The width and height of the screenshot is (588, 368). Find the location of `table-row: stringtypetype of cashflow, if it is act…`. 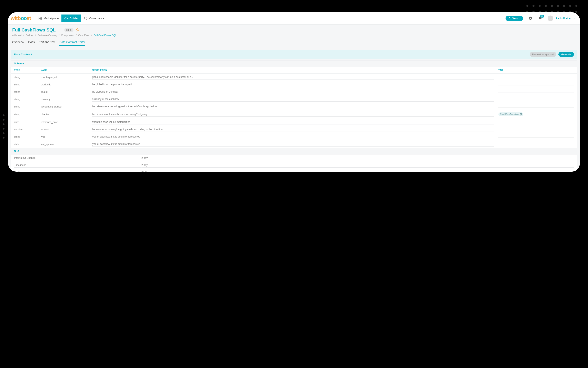

table-row: stringtypetype of cashflow, if it is act… is located at coordinates (294, 137).